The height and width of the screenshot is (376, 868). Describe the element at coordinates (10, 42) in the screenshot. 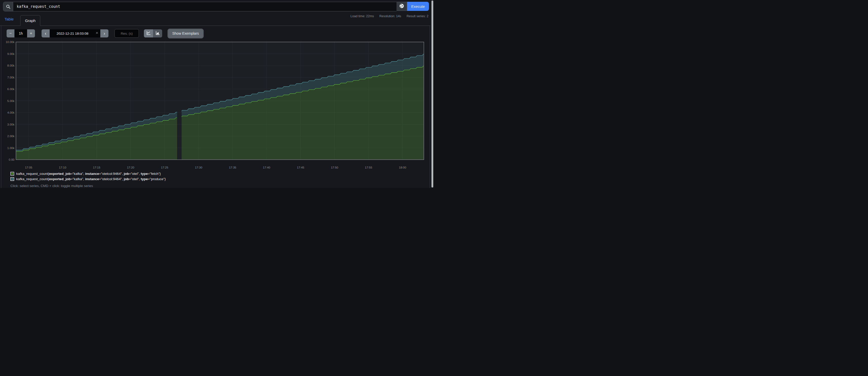

I see `y-tick-label: 10.00k` at that location.